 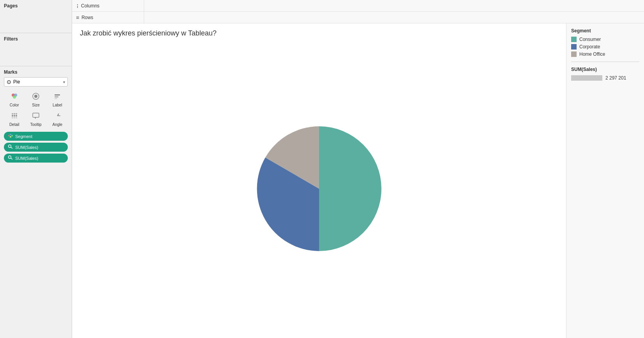 What do you see at coordinates (36, 39) in the screenshot?
I see `filters-label: Filters` at bounding box center [36, 39].